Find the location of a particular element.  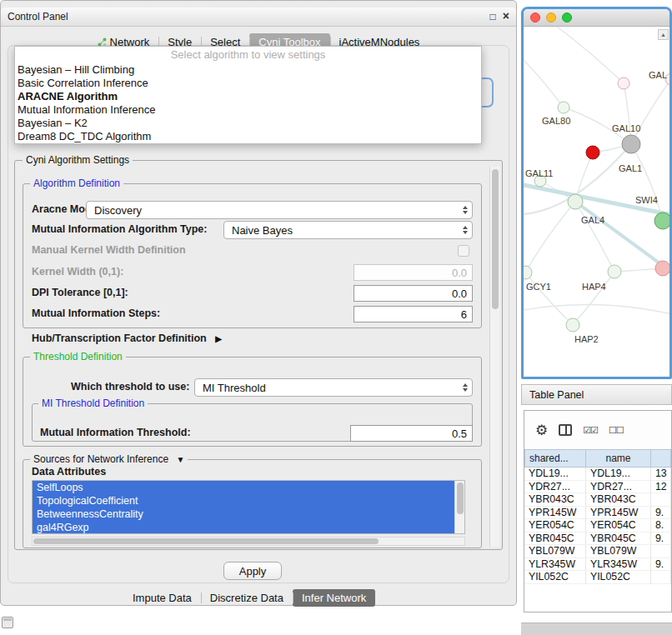

kernel-width-field: 0.0 is located at coordinates (414, 272).